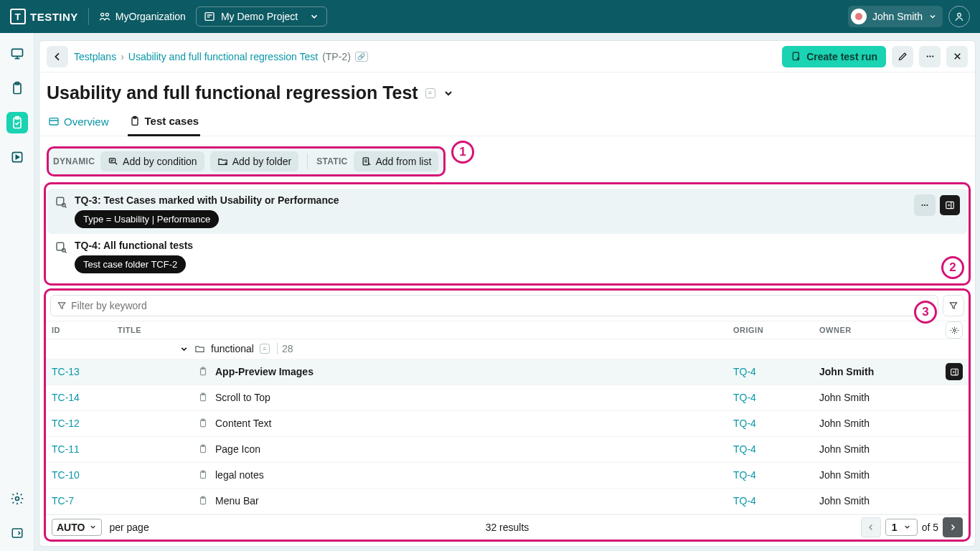  Describe the element at coordinates (151, 17) in the screenshot. I see `org-label: MyOrganization` at that location.